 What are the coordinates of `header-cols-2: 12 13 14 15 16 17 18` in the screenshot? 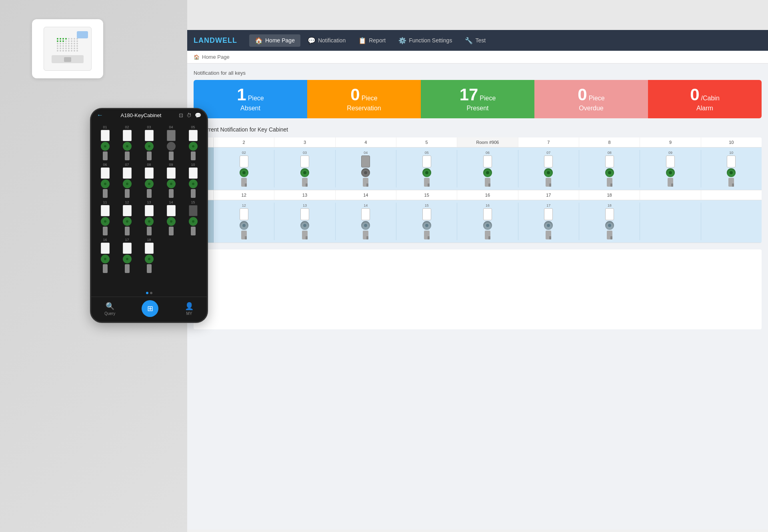 It's located at (488, 195).